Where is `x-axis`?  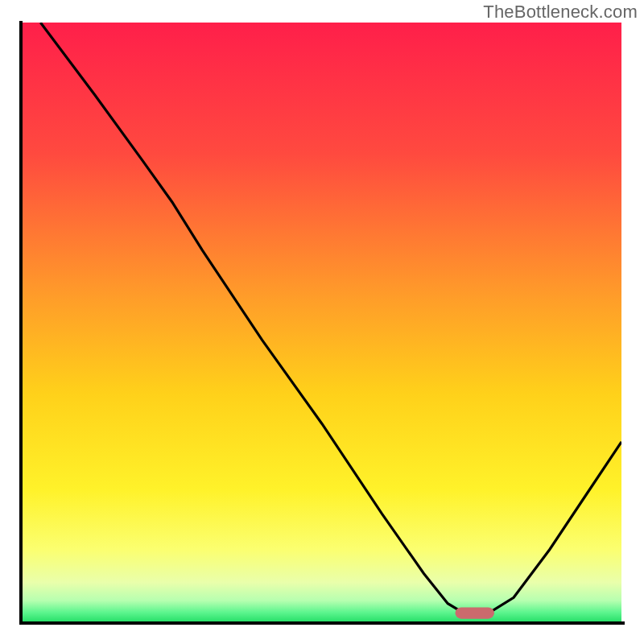 x-axis is located at coordinates (322, 623).